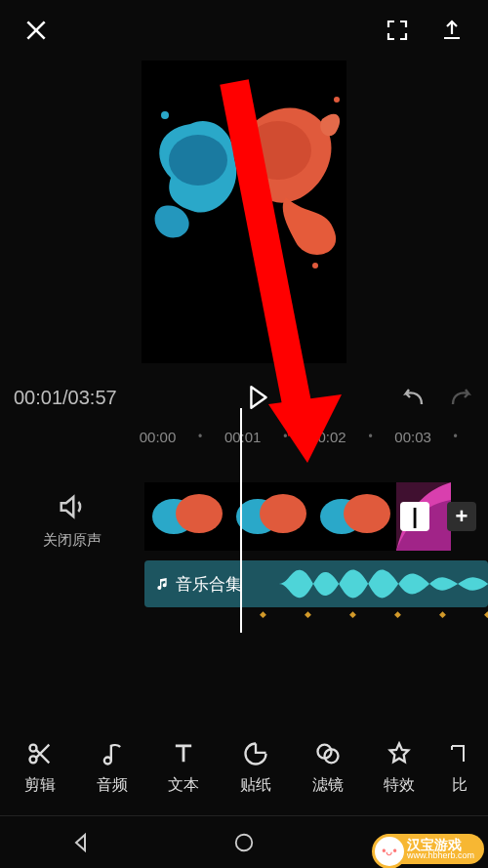 This screenshot has width=488, height=868. Describe the element at coordinates (244, 212) in the screenshot. I see `splash-image` at that location.